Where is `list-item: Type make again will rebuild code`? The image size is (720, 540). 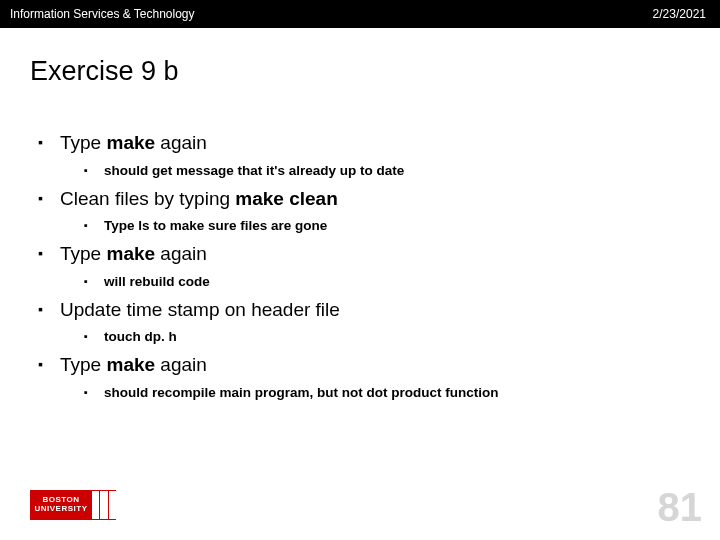 list-item: Type make again will rebuild code is located at coordinates (364, 267).